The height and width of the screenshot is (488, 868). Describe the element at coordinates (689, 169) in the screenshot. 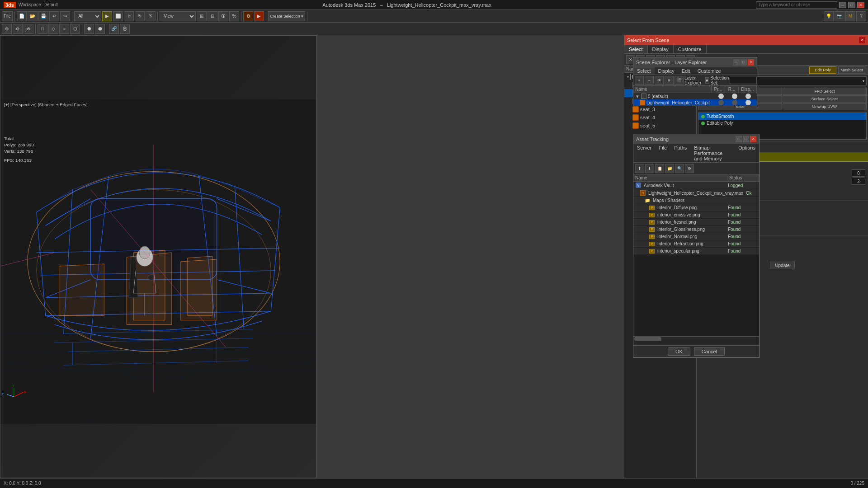

I see `at-btn6: ⚙` at that location.